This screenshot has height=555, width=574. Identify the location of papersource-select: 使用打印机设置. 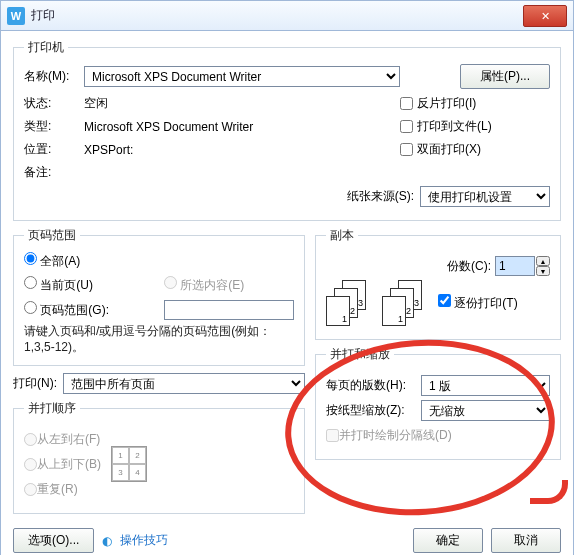
(485, 196).